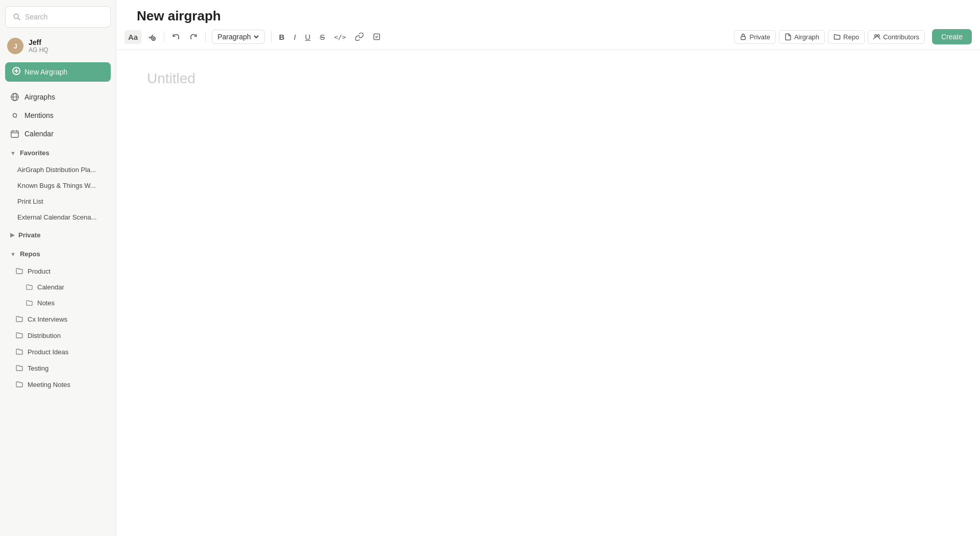  What do you see at coordinates (193, 37) in the screenshot?
I see `redo-button` at bounding box center [193, 37].